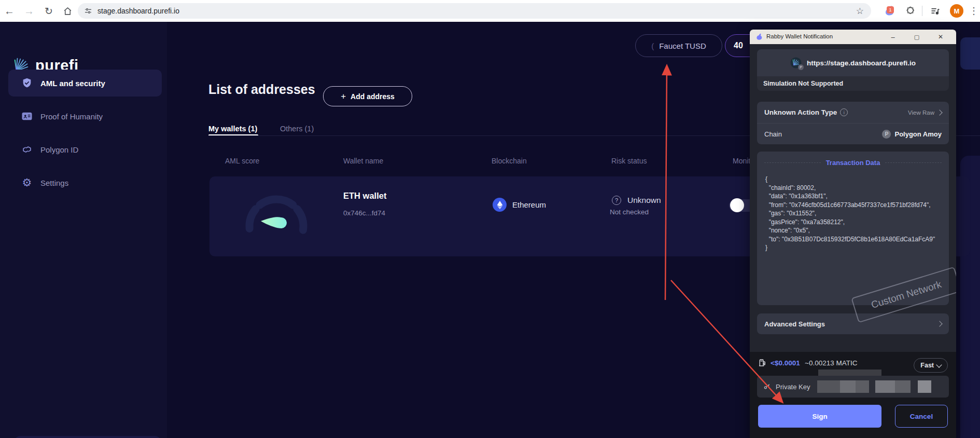 The height and width of the screenshot is (438, 980). I want to click on sidebar-item-poh: Proof of Humanity, so click(85, 116).